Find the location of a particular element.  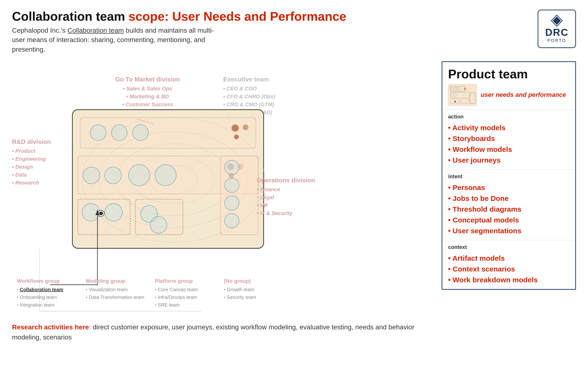

rnd-item-2: Engineering is located at coordinates (31, 159).